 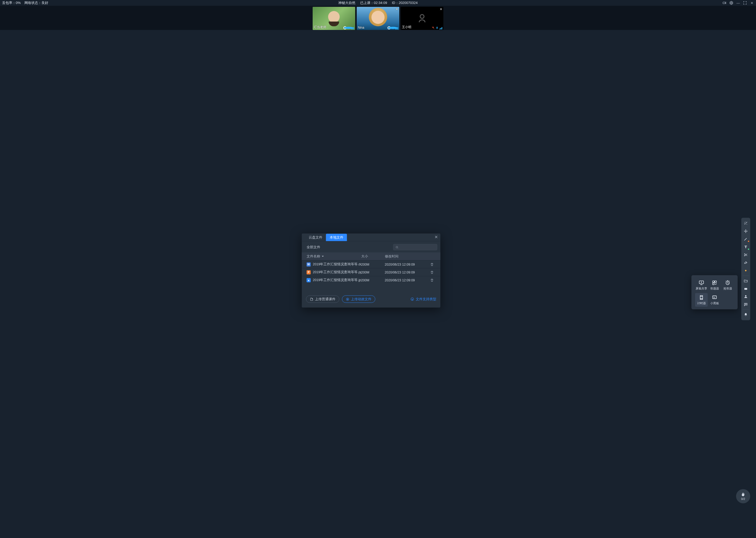 I want to click on pen-icon, so click(x=746, y=239).